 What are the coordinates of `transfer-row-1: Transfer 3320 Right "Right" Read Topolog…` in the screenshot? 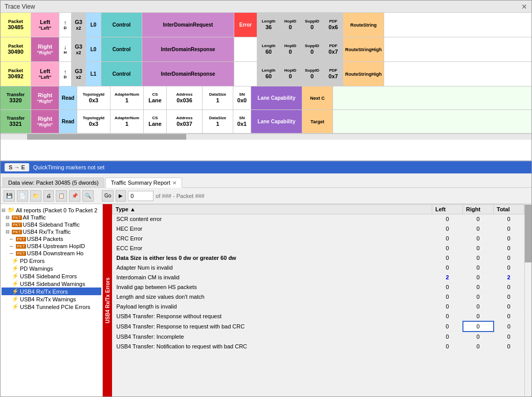 It's located at (266, 98).